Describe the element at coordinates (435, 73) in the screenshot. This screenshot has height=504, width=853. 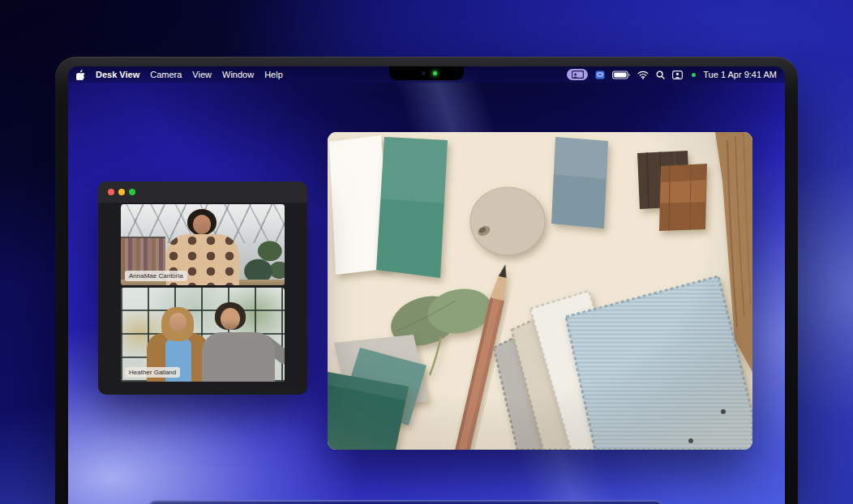
I see `camera-active-led` at that location.